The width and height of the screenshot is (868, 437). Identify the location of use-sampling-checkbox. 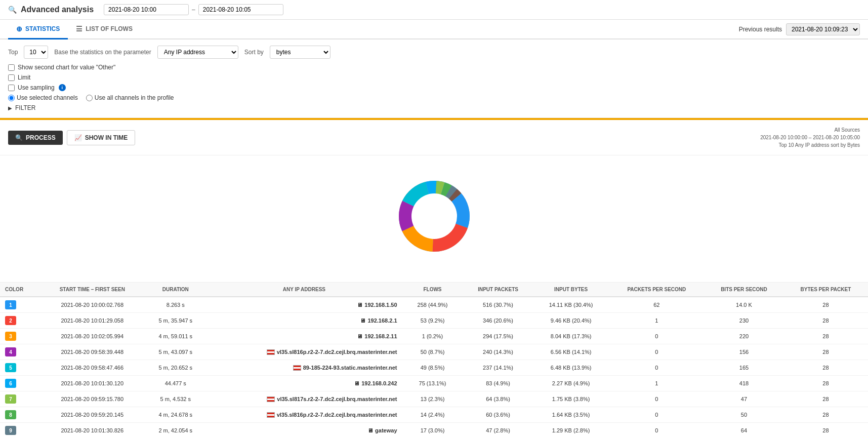
(11, 88).